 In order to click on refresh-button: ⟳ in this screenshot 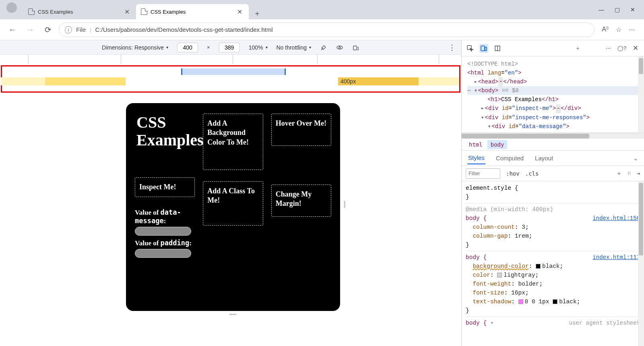, I will do `click(48, 30)`.